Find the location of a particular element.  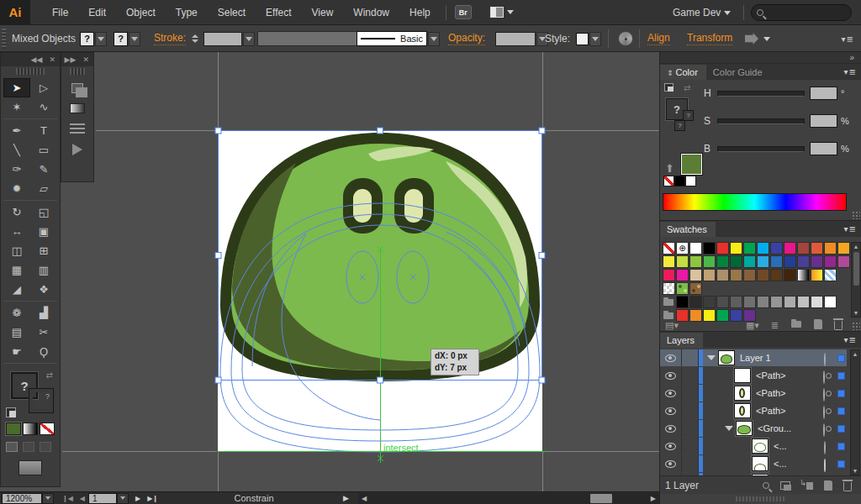

tab-swatches: Swatches is located at coordinates (688, 229).